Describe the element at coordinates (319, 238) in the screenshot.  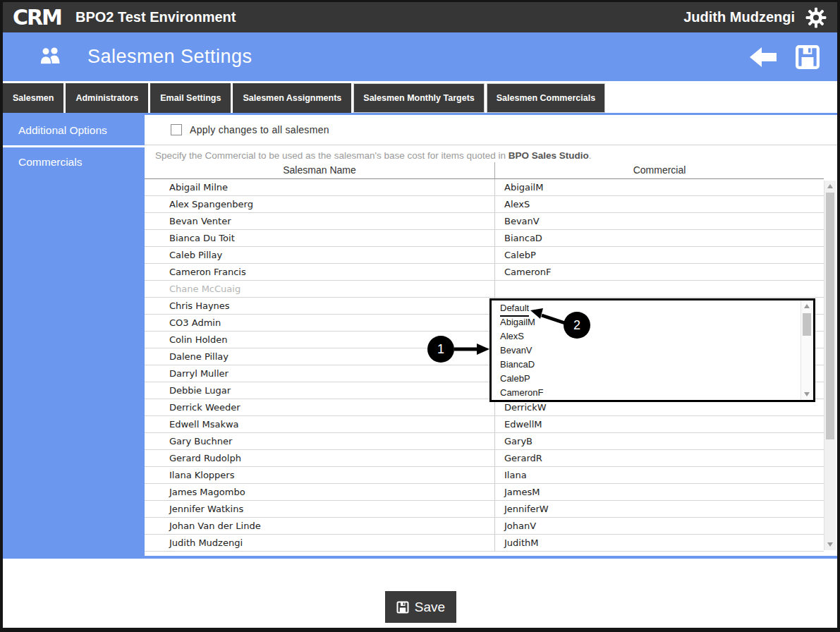
I see `salesman-name-cell: Bianca Du Toit` at that location.